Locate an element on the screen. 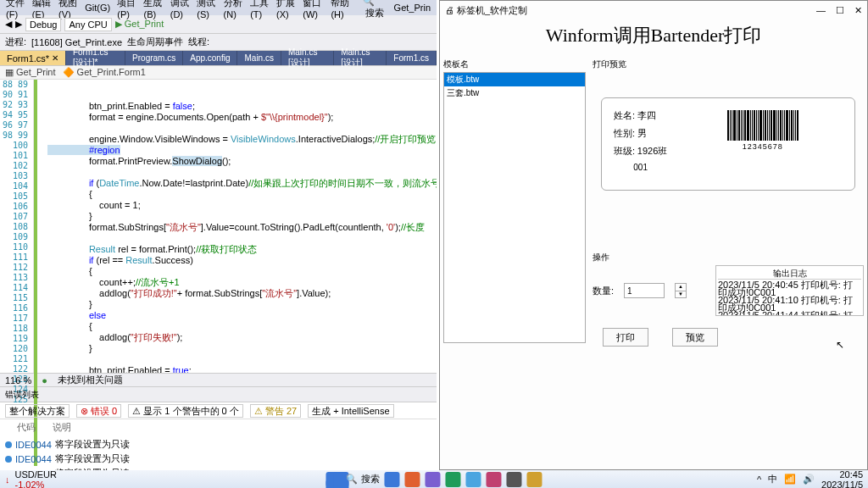 The image size is (868, 488). solution-name: Get_Prin is located at coordinates (412, 8).